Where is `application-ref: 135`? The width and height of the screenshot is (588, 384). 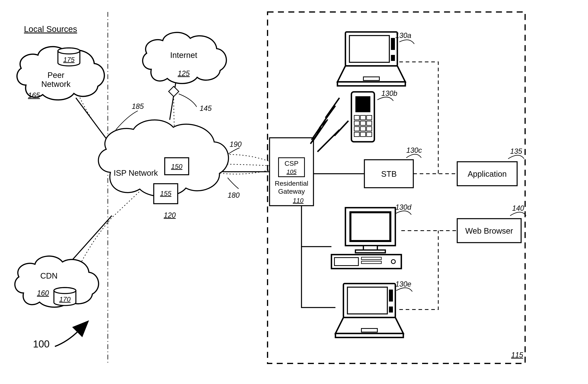 application-ref: 135 is located at coordinates (516, 151).